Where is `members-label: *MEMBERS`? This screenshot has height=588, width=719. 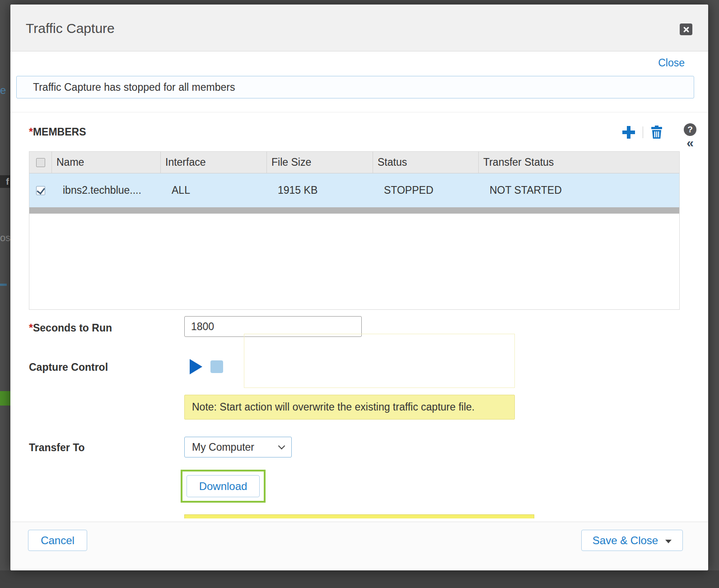
members-label: *MEMBERS is located at coordinates (58, 132).